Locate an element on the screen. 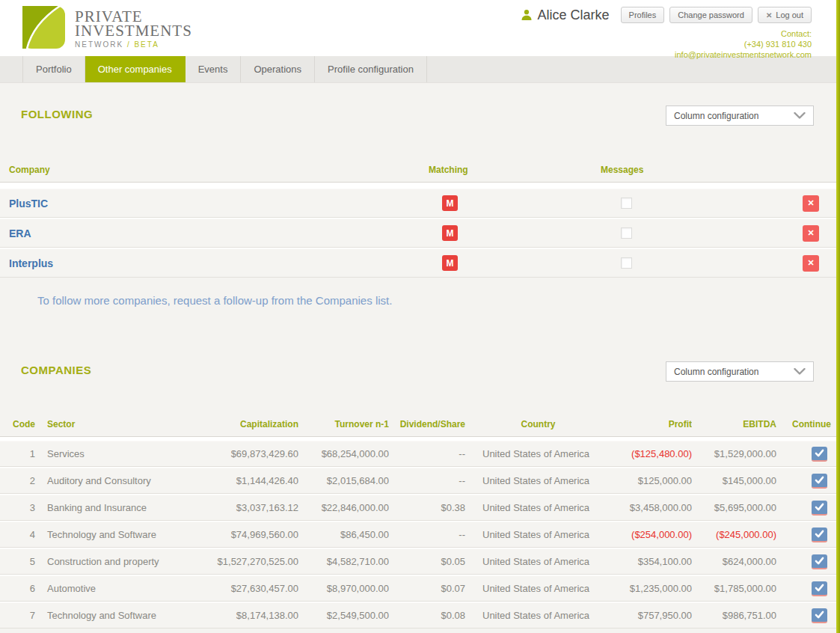 This screenshot has height=633, width=840. contact-label: Contact: is located at coordinates (666, 34).